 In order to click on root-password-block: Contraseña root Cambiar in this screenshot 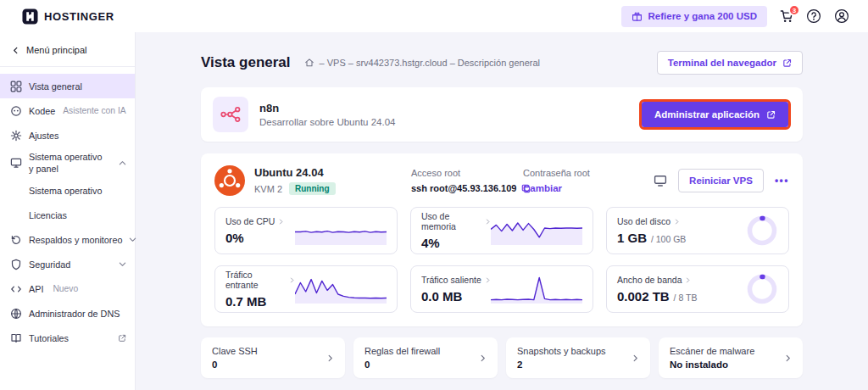, I will do `click(556, 181)`.